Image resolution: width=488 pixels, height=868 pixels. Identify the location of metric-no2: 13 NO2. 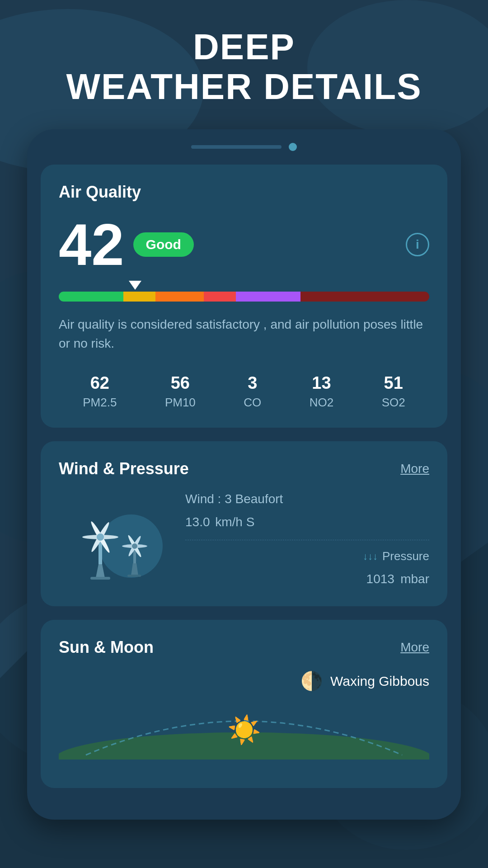
(322, 392).